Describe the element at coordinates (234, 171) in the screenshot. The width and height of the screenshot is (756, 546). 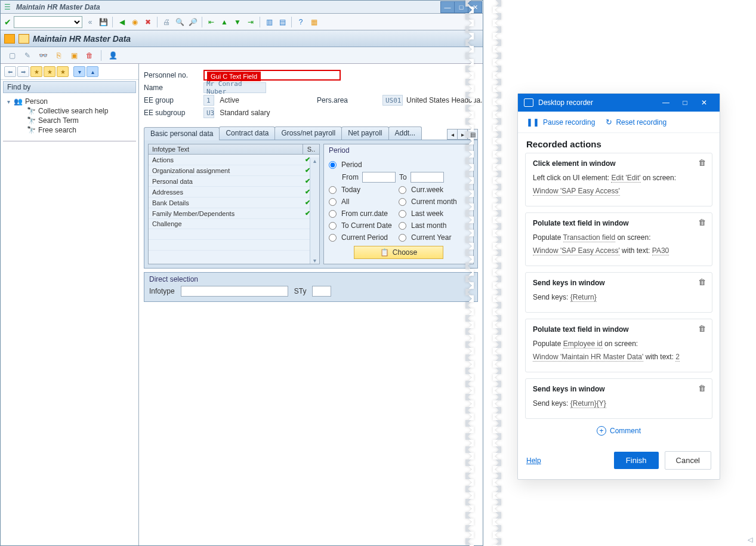
I see `infotype-row: Organizational assignment✔` at that location.